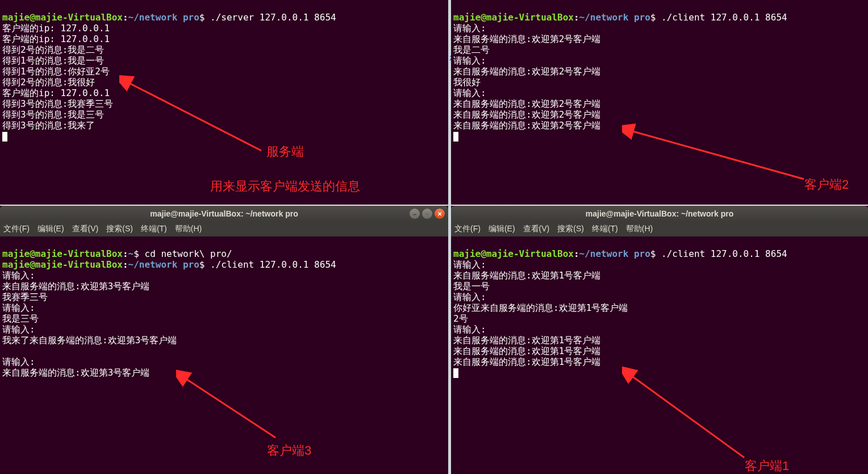 Image resolution: width=868 pixels, height=474 pixels. What do you see at coordinates (427, 214) in the screenshot?
I see `maximize-button: ▫` at bounding box center [427, 214].